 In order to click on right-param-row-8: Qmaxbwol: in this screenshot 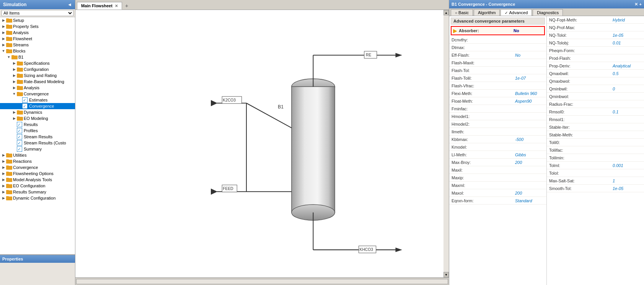, I will do `click(595, 81)`.